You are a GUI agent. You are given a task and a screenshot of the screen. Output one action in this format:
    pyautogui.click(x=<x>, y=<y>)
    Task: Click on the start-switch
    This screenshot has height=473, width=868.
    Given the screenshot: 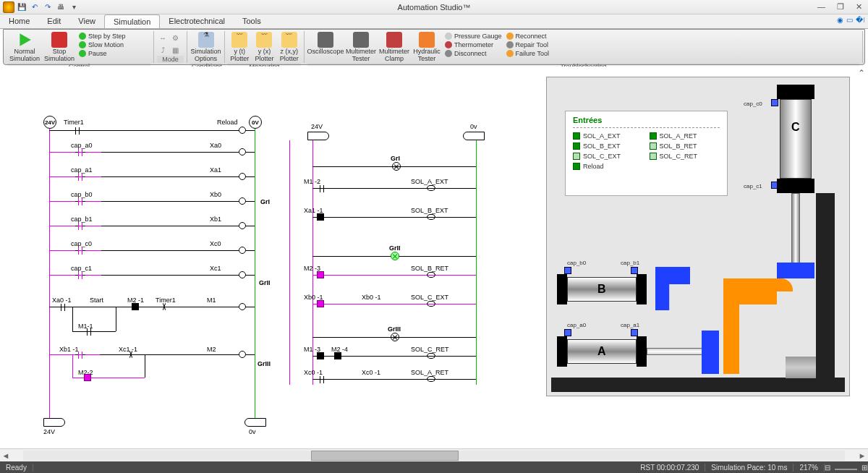 What is the action you would take?
    pyautogui.click(x=95, y=307)
    